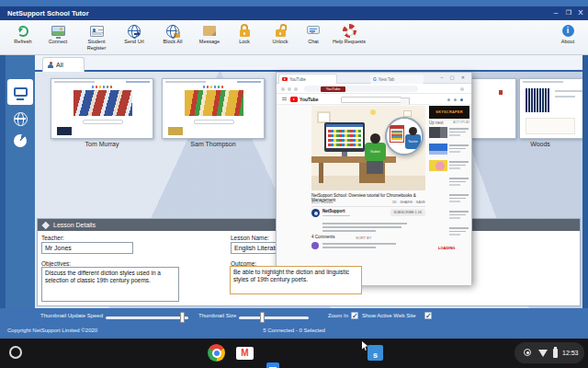  Describe the element at coordinates (72, 316) in the screenshot. I see `thumbnail-update-speed-label: Thumbnail Update Speed` at that location.